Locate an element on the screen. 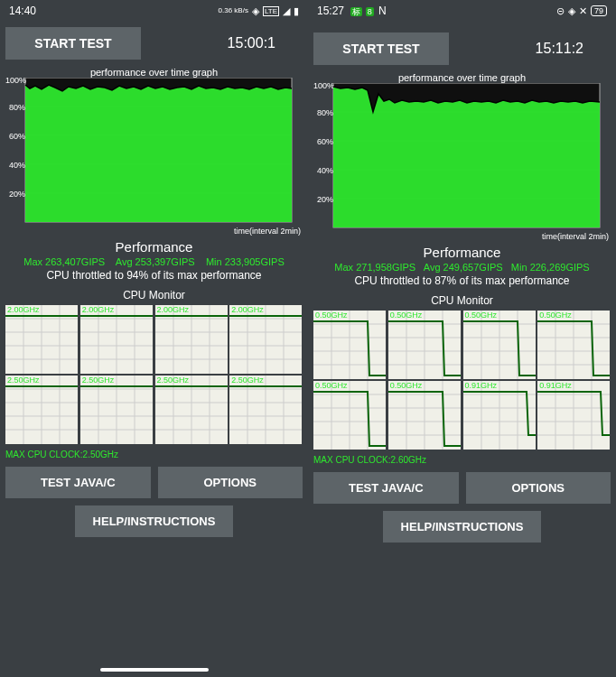  cpu-cell-1: 0.50GHz is located at coordinates (425, 345).